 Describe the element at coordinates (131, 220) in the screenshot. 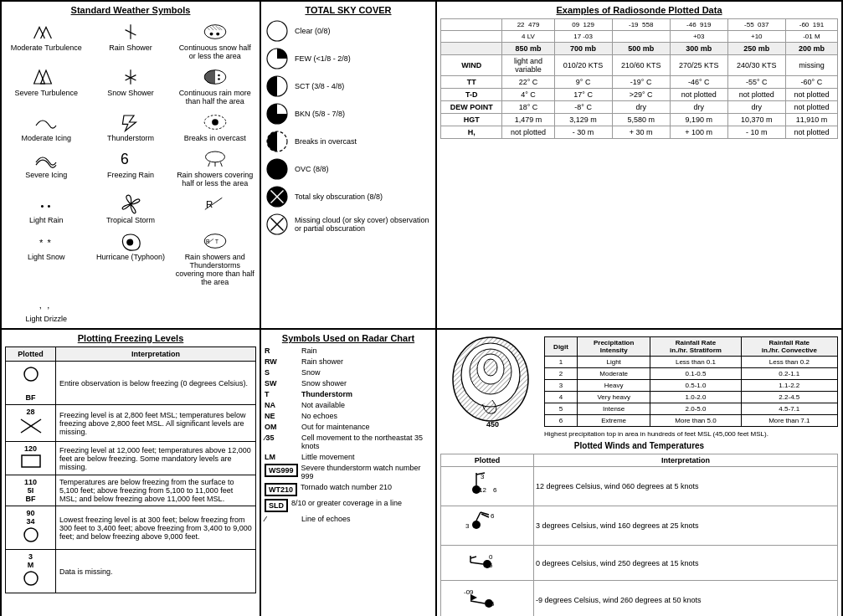

I see `tropical-label: Tropical Storm` at that location.